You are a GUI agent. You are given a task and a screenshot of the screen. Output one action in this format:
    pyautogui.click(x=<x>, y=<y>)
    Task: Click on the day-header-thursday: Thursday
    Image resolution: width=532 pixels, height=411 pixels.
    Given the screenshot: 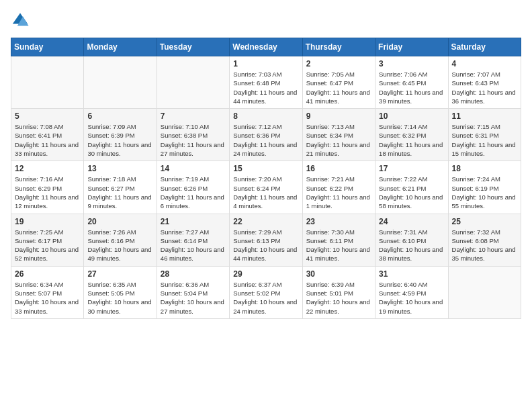 What is the action you would take?
    pyautogui.click(x=339, y=47)
    